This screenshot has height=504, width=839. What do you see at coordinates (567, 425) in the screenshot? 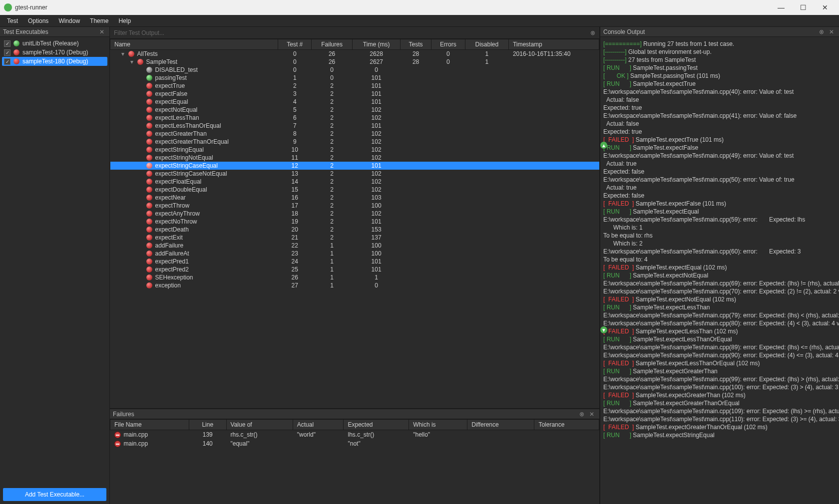
I see `fcol-tolerance: Tolerance` at bounding box center [567, 425].